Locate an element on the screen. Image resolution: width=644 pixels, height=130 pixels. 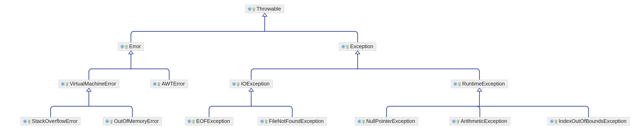
class-node-label: Throwable is located at coordinates (269, 9).